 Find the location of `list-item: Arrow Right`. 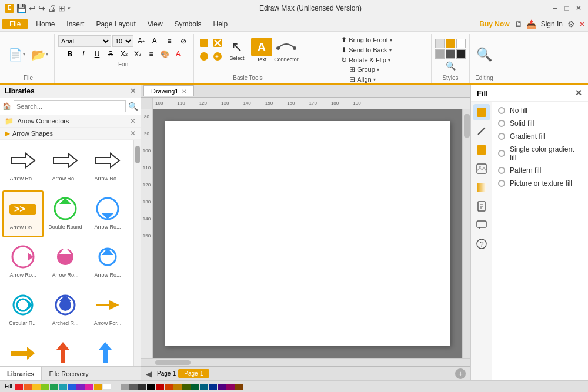

list-item: Arrow Right is located at coordinates (23, 350).